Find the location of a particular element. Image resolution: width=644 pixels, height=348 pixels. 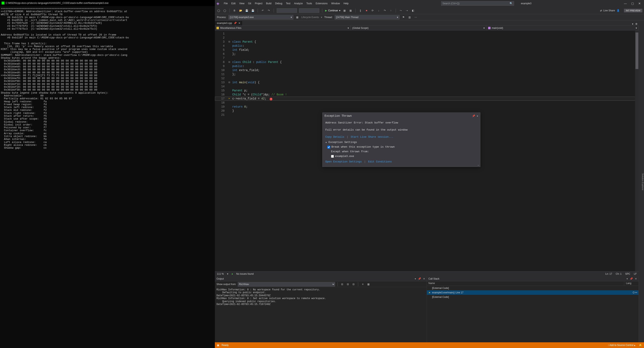

menu-help: Help is located at coordinates (346, 4).